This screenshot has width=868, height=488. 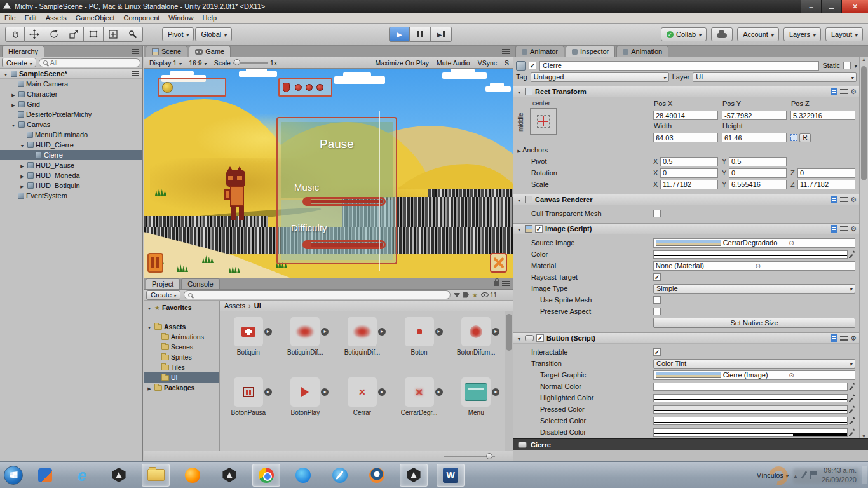 I want to click on aspect-ratio-dropdown: 16:9, so click(x=197, y=63).